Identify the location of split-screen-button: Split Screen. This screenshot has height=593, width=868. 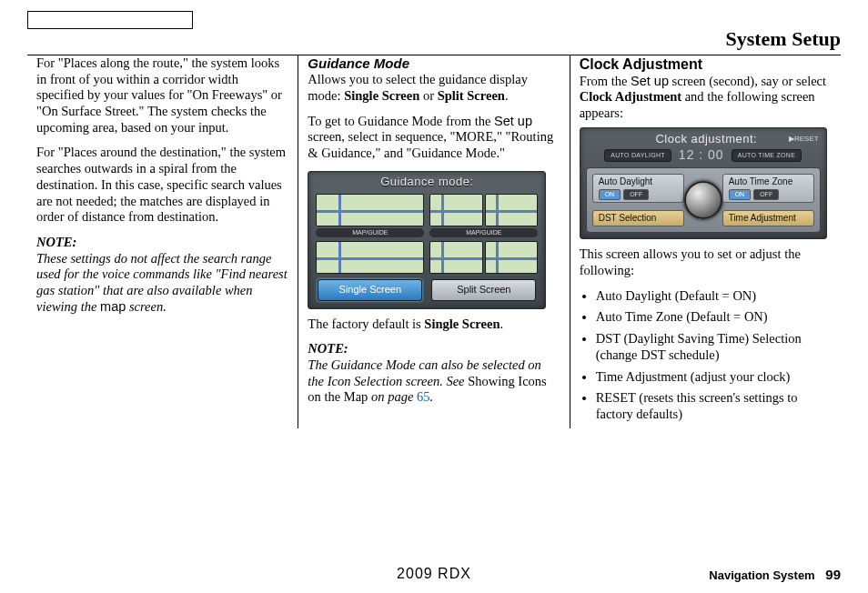
(484, 289).